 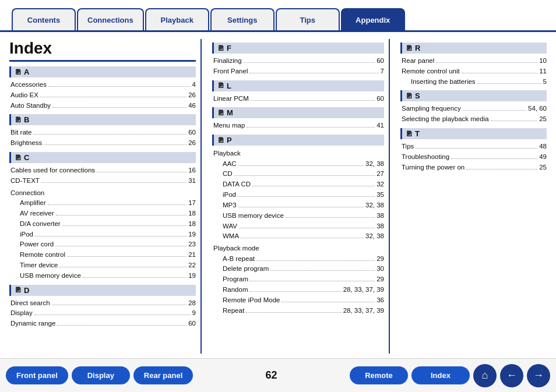 I want to click on section-s: 🖹 S, so click(x=473, y=96).